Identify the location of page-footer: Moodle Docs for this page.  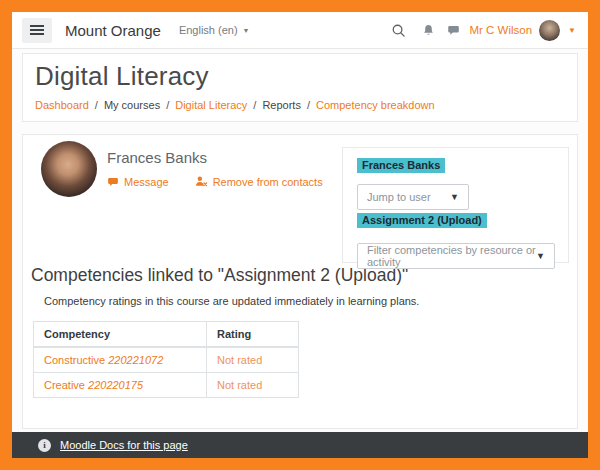
(300, 445).